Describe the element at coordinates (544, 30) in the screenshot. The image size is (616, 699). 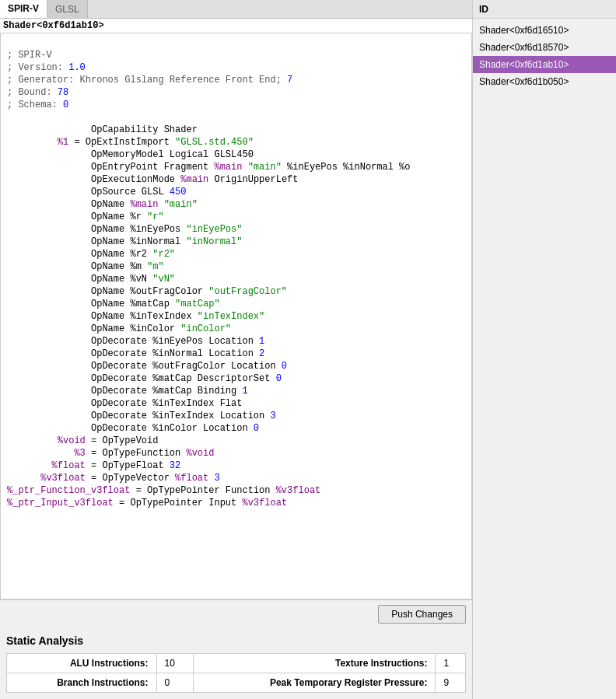
I see `shader-item: Shader<0xf6d16510>` at that location.